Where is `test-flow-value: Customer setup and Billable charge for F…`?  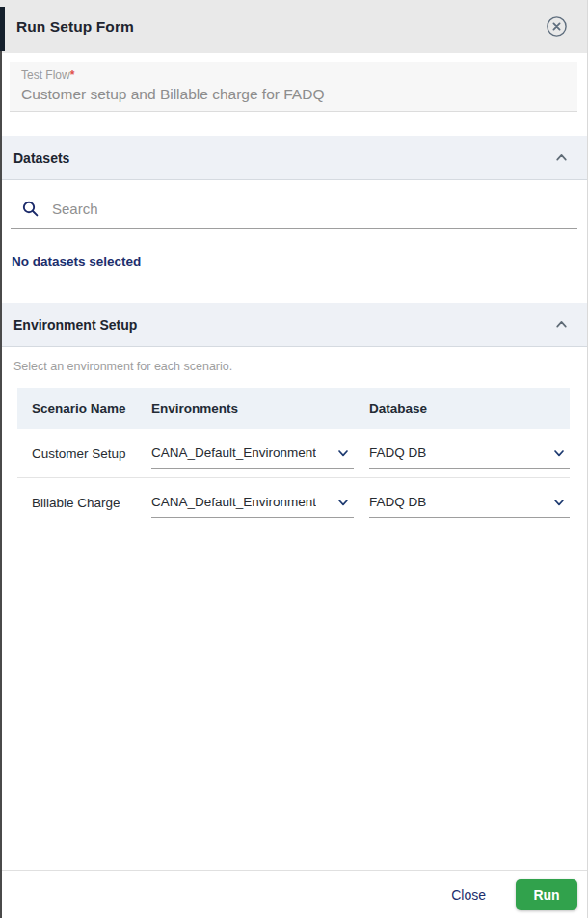
test-flow-value: Customer setup and Billable charge for F… is located at coordinates (293, 94).